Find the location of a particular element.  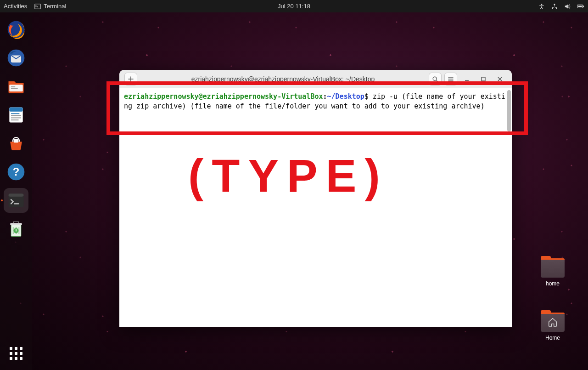

dock-thunderbird is located at coordinates (16, 58).